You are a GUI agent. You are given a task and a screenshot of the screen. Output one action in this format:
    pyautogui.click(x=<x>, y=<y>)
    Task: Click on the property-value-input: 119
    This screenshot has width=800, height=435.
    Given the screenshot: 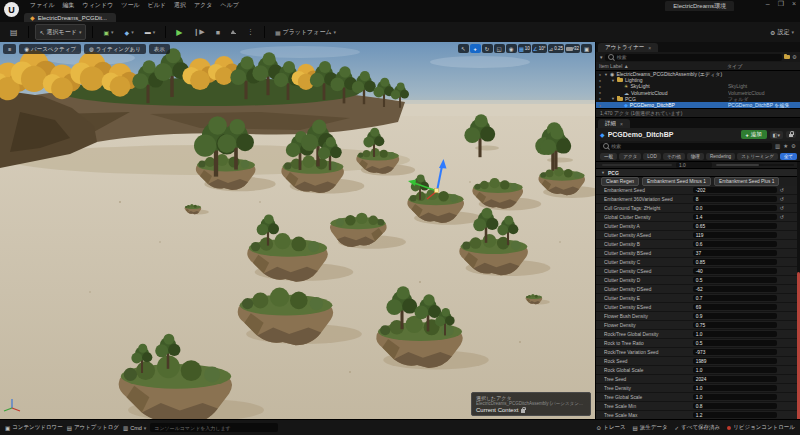 What is the action you would take?
    pyautogui.click(x=735, y=235)
    